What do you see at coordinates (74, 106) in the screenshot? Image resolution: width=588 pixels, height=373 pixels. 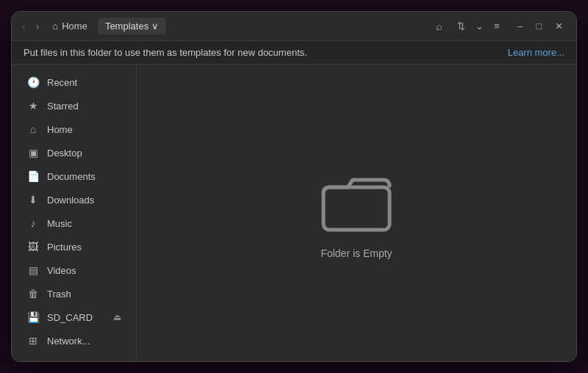 I see `sidebar-item-starred: ★ Starred` at bounding box center [74, 106].